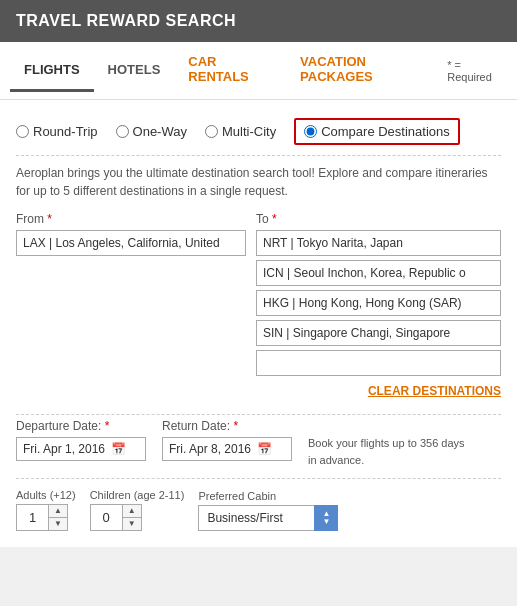  Describe the element at coordinates (81, 440) in the screenshot. I see `departure-group: Departure Date: * Fri. Apr 1, 2016 📅` at that location.